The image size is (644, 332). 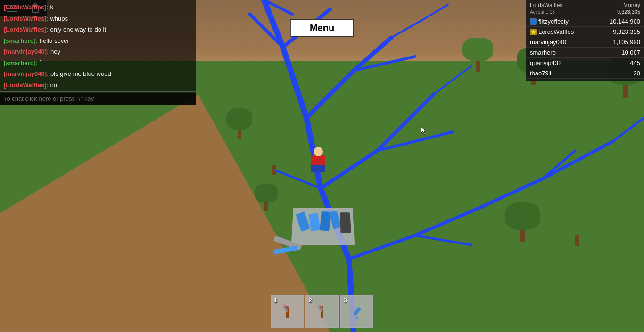 I want to click on leaderboard-row: smarhero10,067, so click(x=585, y=53).